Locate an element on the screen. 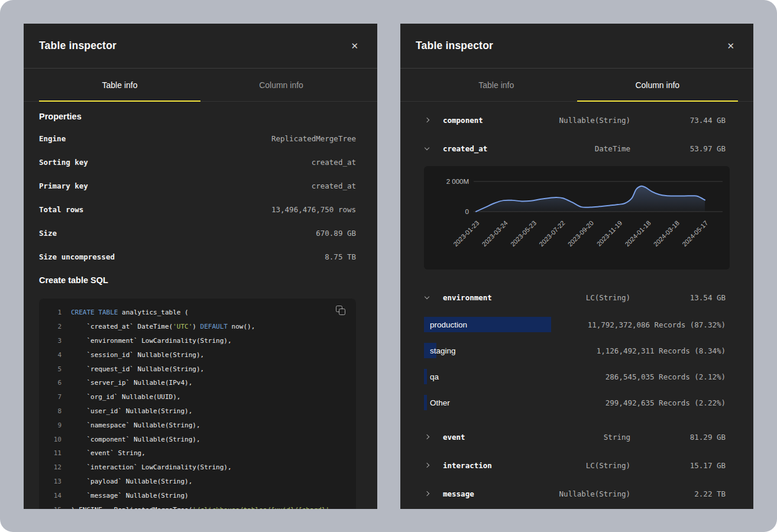  breakdown-value-label: qa is located at coordinates (432, 377).